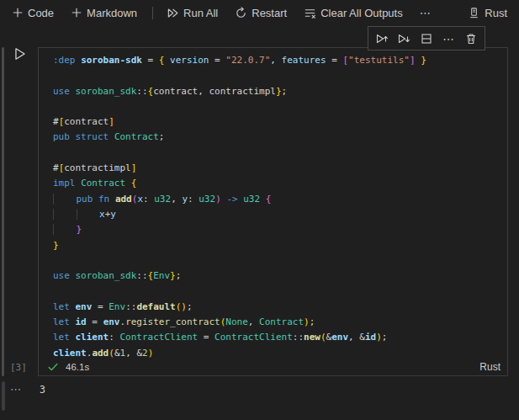  What do you see at coordinates (310, 13) in the screenshot?
I see `clear-all-outputs-icon` at bounding box center [310, 13].